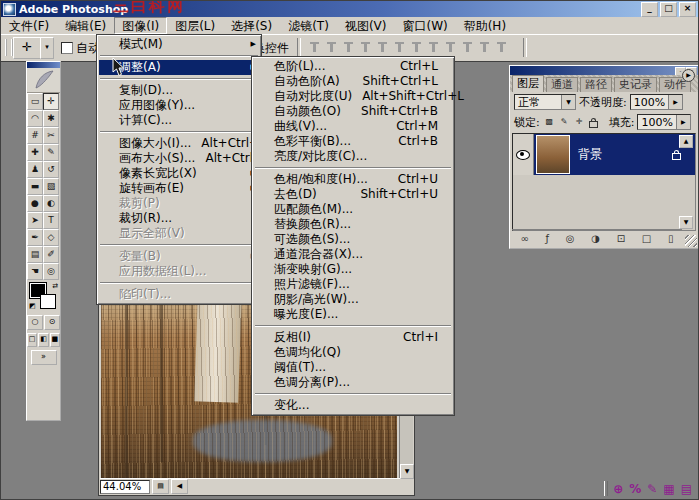 This screenshot has width=699, height=500. Describe the element at coordinates (48, 302) in the screenshot. I see `background-color-swatch` at that location.